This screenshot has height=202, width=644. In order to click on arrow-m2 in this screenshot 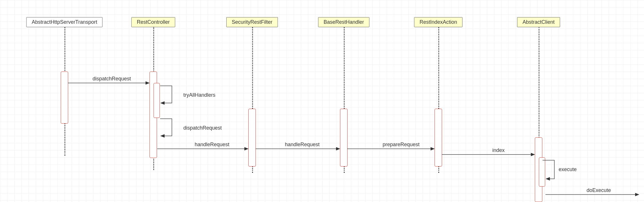, I will do `click(166, 127)`.